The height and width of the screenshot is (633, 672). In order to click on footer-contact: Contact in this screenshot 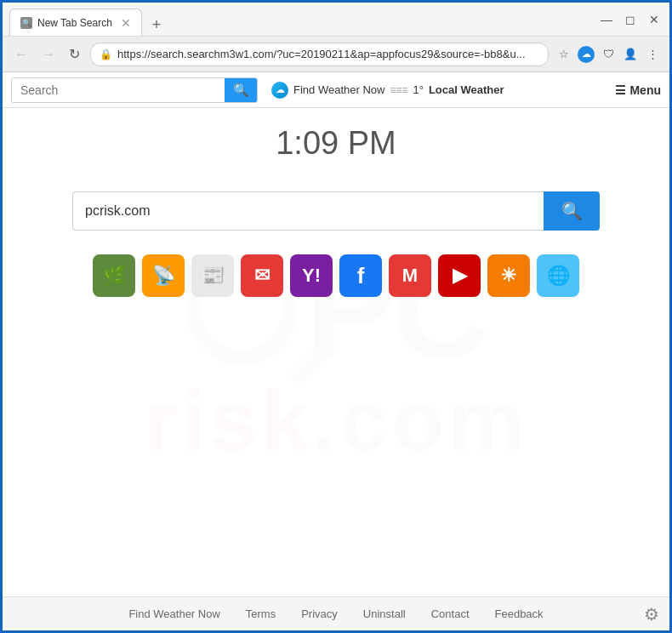, I will do `click(451, 614)`.